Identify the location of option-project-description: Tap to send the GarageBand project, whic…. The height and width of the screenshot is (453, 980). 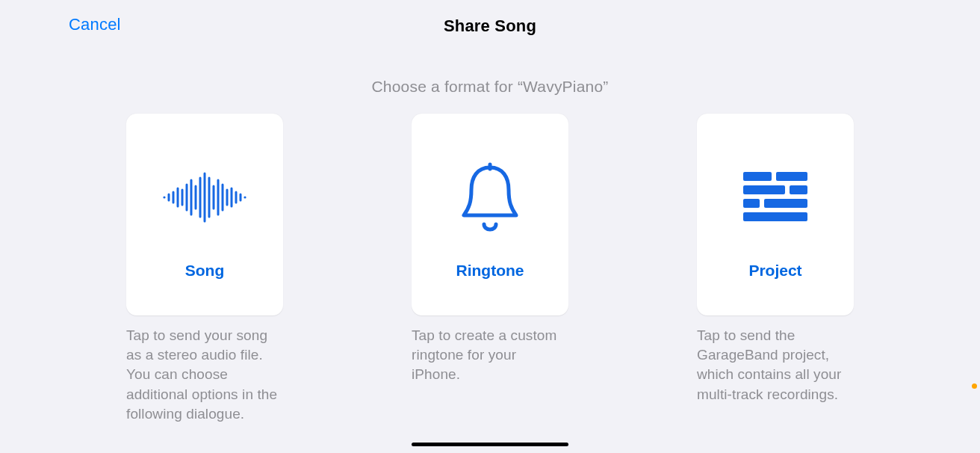
(775, 365).